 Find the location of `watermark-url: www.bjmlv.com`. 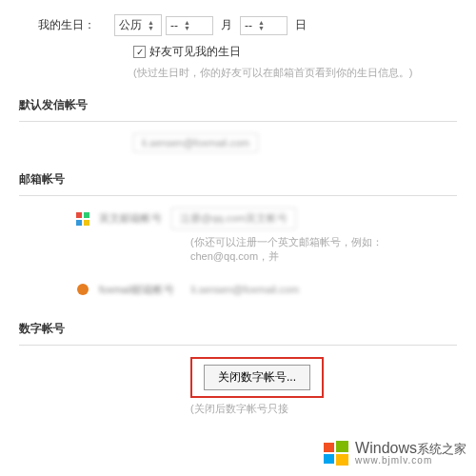

watermark-url: www.bjmlv.com is located at coordinates (411, 461).